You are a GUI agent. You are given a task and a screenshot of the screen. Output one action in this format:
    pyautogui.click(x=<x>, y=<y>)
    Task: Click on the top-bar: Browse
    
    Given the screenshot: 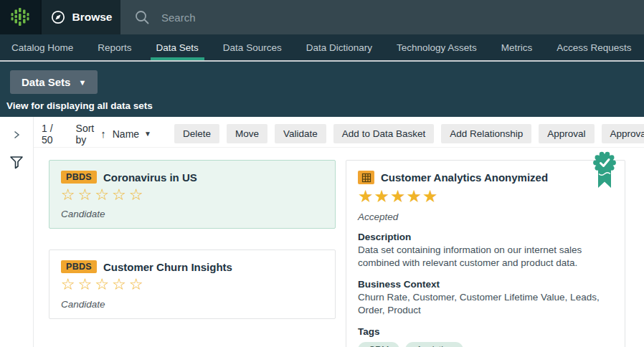 What is the action you would take?
    pyautogui.click(x=322, y=17)
    